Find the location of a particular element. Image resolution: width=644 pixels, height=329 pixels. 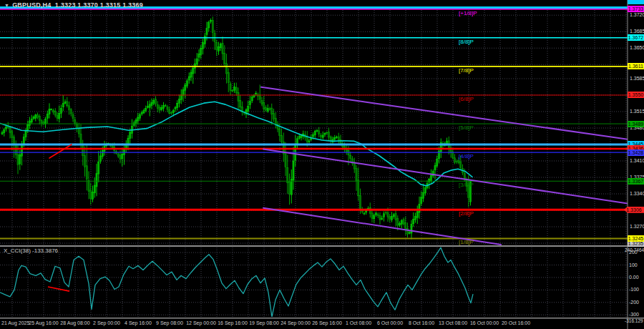

time-axis-label: 4 Sep 16:00 is located at coordinates (138, 323).